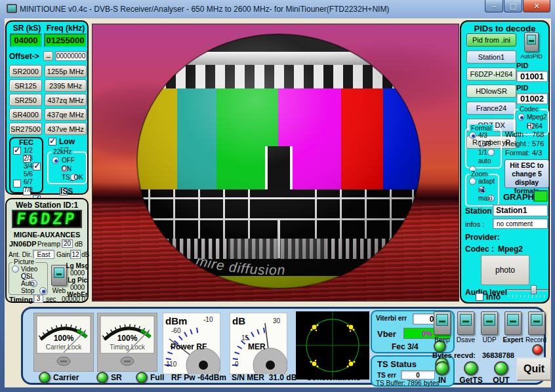 This screenshot has width=555, height=392. I want to click on zoom-group: Zoom adapt x1 maxi, so click(482, 190).